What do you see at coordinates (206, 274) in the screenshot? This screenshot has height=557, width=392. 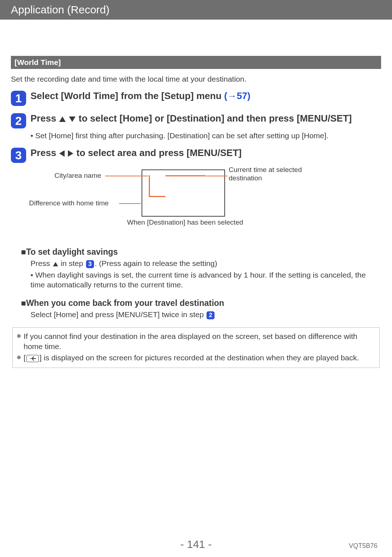 I see `daylight-body: Press in step 3. (Press again to release…` at bounding box center [206, 274].